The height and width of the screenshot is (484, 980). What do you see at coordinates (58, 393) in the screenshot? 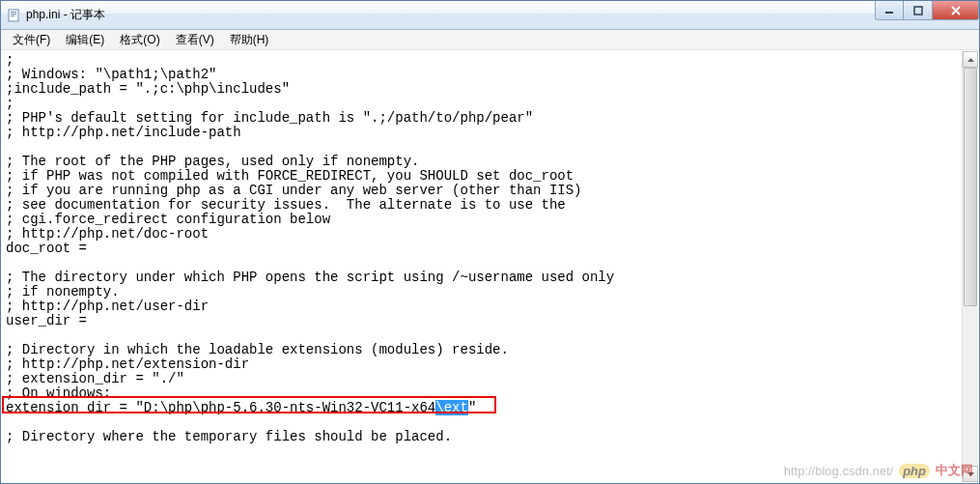
I see `editor-line: ; On windows:` at bounding box center [58, 393].